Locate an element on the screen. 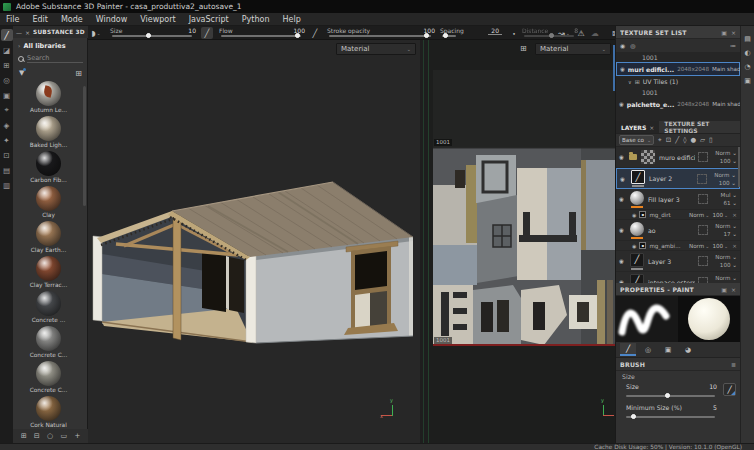 This screenshot has height=450, width=754. layer-row-fill: ◉ ao Norm ⌄ 17 ⌄ is located at coordinates (678, 230).